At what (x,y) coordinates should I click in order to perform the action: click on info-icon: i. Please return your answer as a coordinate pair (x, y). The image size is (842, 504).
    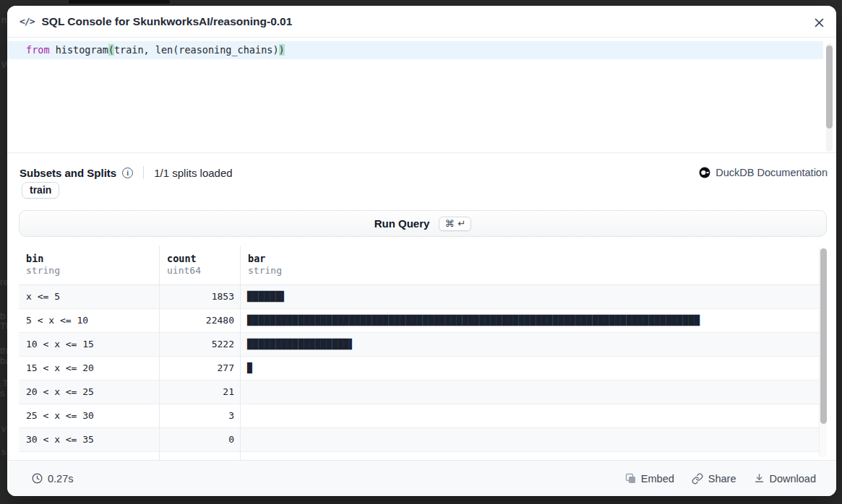
    Looking at the image, I should click on (127, 173).